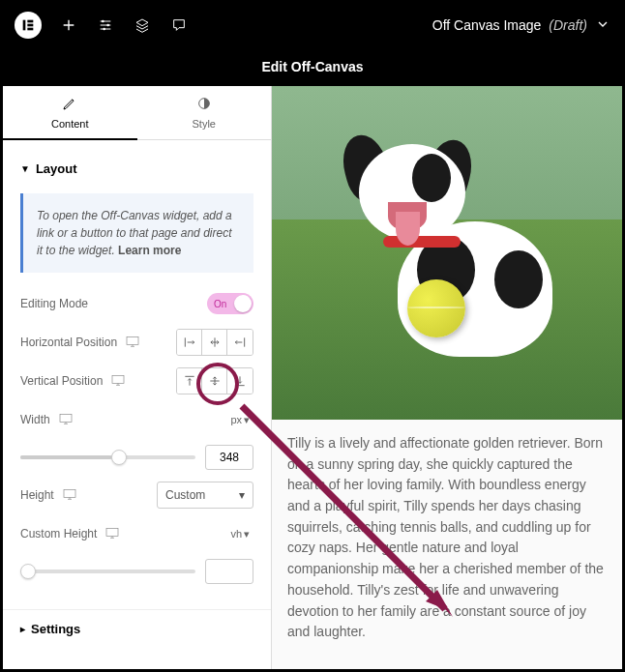 Image resolution: width=625 pixels, height=672 pixels. What do you see at coordinates (137, 113) in the screenshot?
I see `panel-tabs: Content Style` at bounding box center [137, 113].